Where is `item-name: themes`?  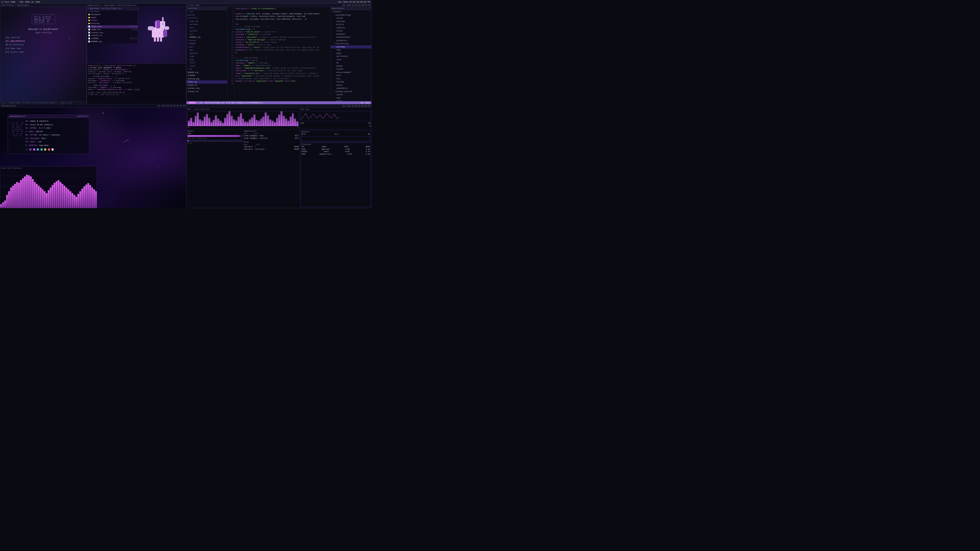
item-name: themes is located at coordinates (94, 21).